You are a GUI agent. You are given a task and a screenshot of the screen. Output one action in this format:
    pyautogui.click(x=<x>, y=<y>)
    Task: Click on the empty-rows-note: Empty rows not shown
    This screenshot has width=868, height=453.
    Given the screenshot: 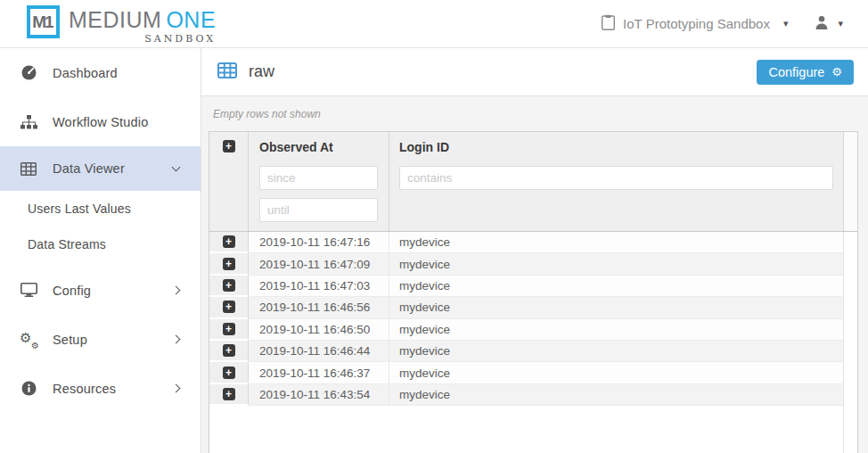 What is the action you would take?
    pyautogui.click(x=536, y=114)
    